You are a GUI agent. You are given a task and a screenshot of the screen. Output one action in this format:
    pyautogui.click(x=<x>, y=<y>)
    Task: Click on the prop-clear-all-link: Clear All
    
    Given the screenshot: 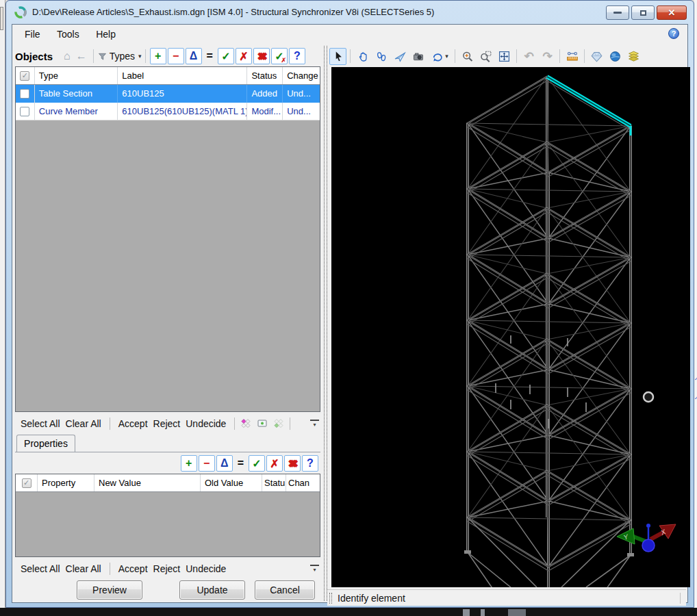 What is the action you would take?
    pyautogui.click(x=84, y=569)
    